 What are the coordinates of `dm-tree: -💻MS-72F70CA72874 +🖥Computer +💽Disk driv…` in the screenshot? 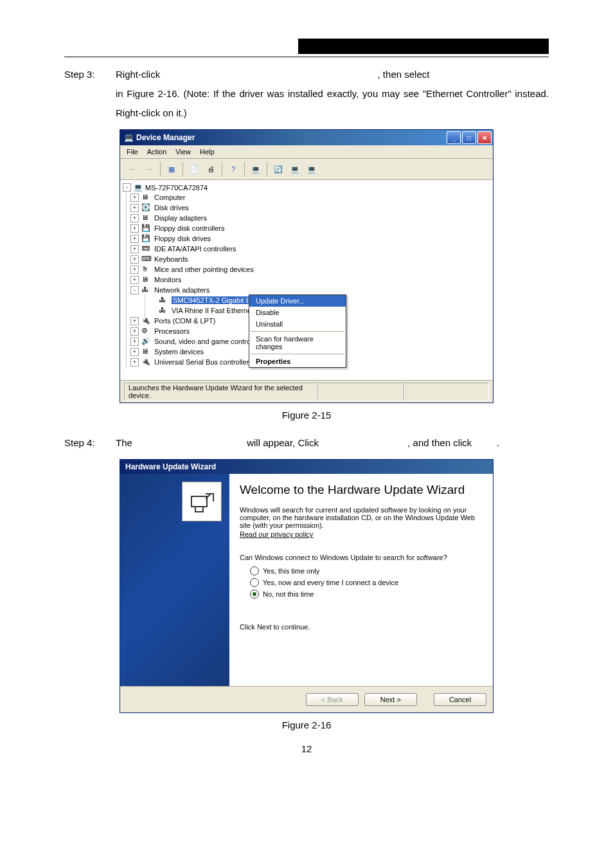 It's located at (306, 280).